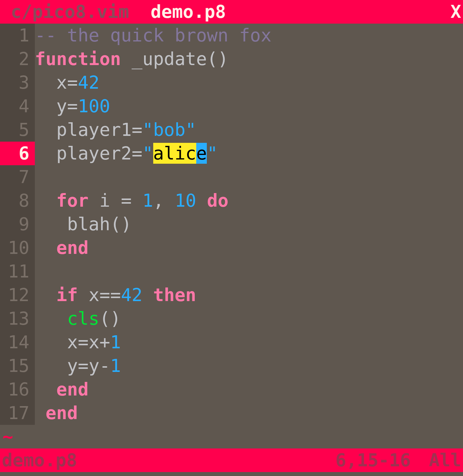 This screenshot has width=463, height=476. Describe the element at coordinates (249, 59) in the screenshot. I see `code-content: function _update()` at that location.